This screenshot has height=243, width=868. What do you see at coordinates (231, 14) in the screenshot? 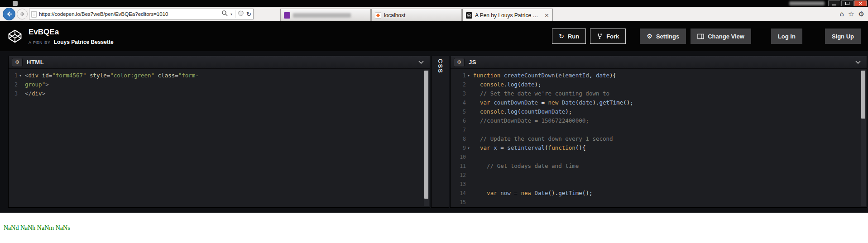
I see `autocomplete-caret-icon: ▾` at bounding box center [231, 14].